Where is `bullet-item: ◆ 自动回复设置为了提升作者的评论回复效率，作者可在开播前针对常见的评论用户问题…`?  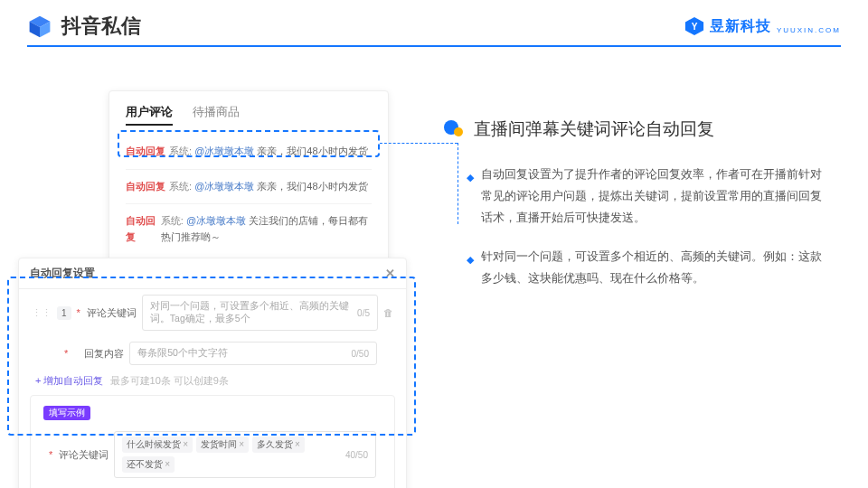 bullet-item: ◆ 自动回复设置为了提升作者的评论回复效率，作者可在开播前针对常见的评论用户问题… is located at coordinates (637, 197).